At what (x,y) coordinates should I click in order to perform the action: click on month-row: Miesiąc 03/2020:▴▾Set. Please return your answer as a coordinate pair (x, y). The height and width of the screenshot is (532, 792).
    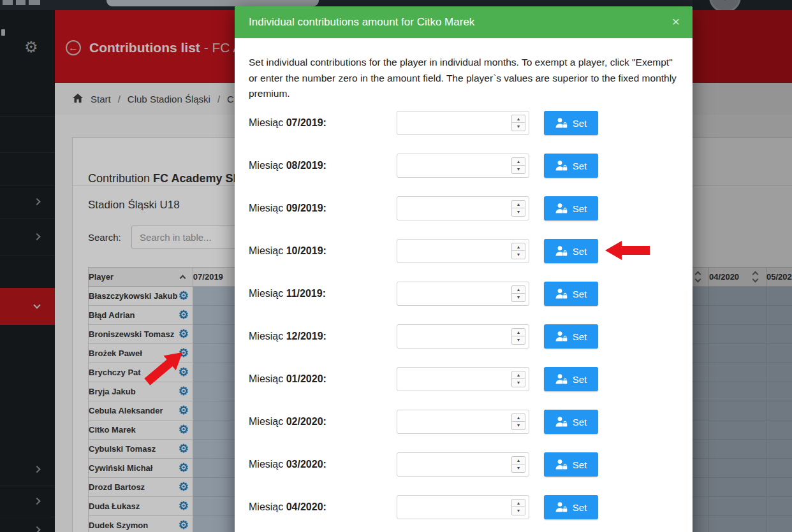
    Looking at the image, I should click on (464, 465).